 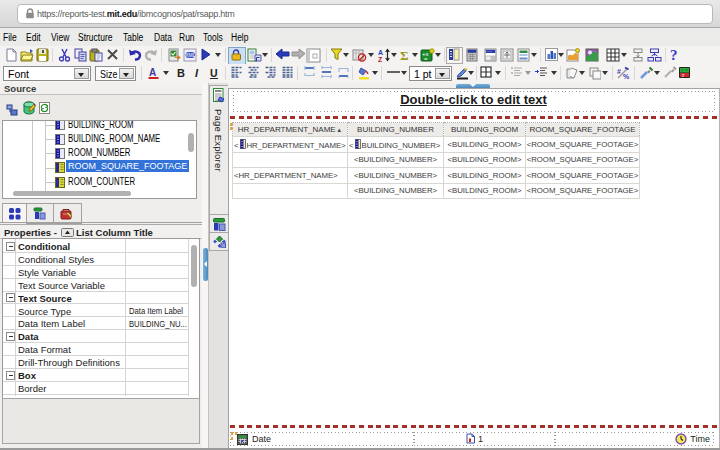 I want to click on svg-text: Z, so click(x=380, y=60).